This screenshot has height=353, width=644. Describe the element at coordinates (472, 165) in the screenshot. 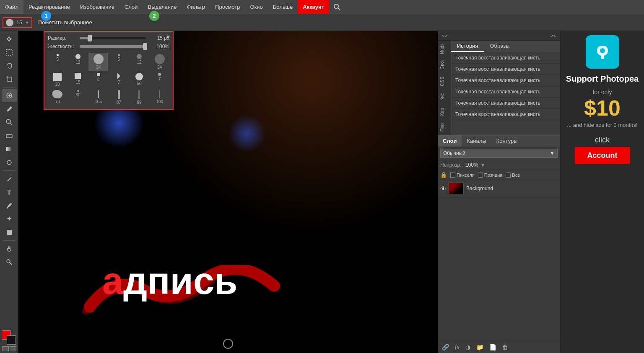

I see `opacity-value: 100%` at that location.